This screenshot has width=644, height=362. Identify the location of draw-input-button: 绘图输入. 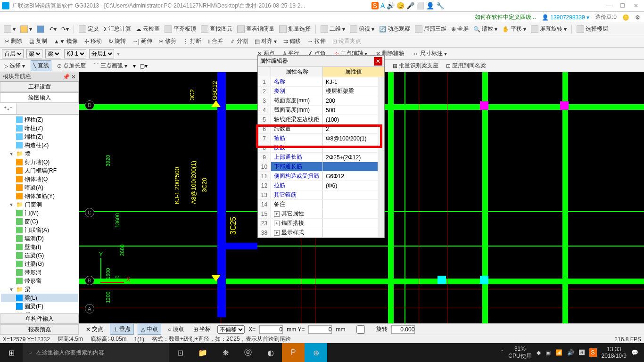
(40, 98).